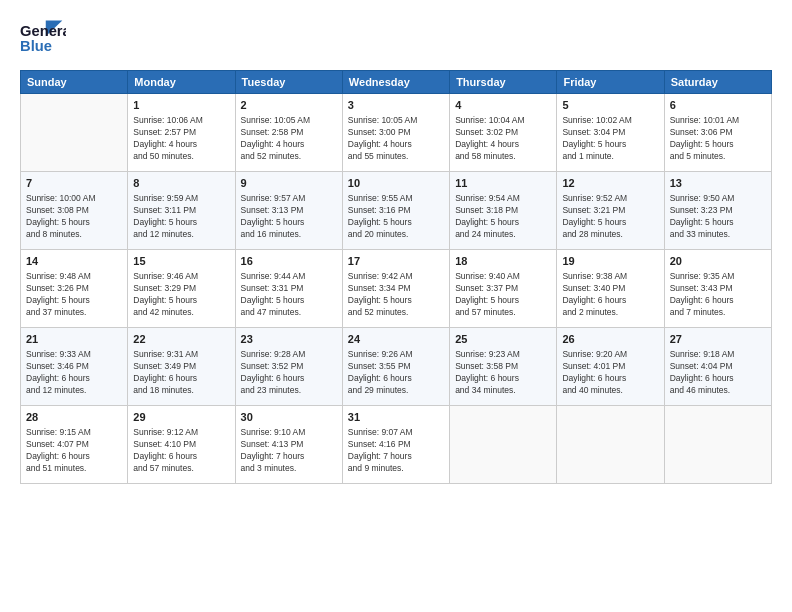 The width and height of the screenshot is (792, 612). I want to click on calendar-cell: 9Sunrise: 9:57 AM Sunset: 3:13 PM Daylig…, so click(288, 211).